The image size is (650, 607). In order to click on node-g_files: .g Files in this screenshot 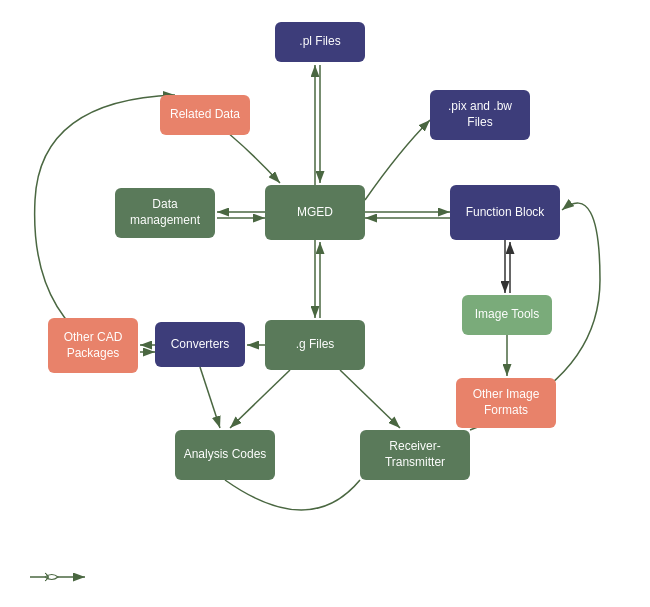, I will do `click(315, 345)`.